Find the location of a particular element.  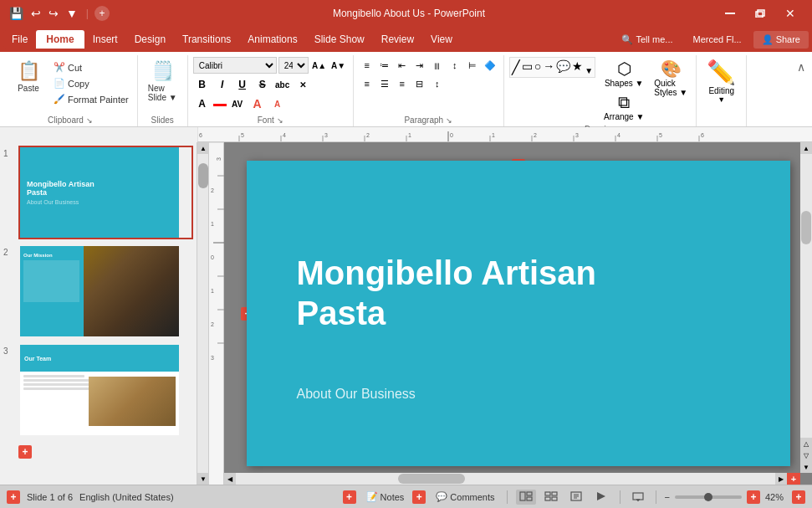

align-center-button: ☰ is located at coordinates (385, 84).